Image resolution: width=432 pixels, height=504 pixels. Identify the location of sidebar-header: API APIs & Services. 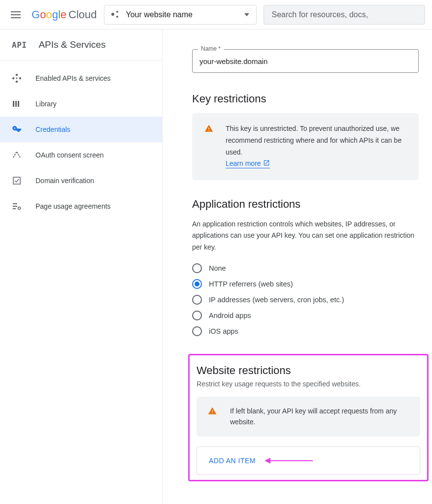
(81, 45).